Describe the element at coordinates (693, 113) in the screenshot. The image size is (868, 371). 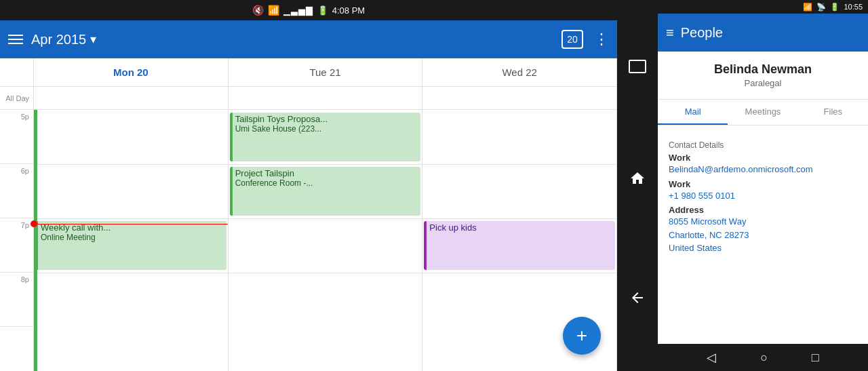
I see `tab-mail: Mail` at that location.